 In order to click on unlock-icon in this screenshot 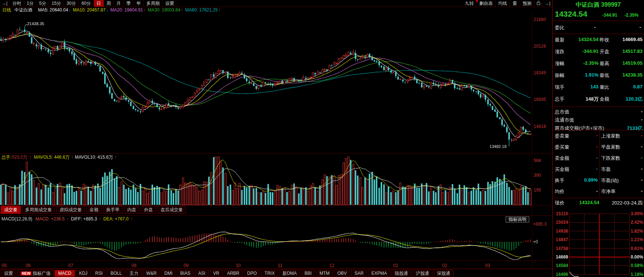, I will do `click(539, 3)`.